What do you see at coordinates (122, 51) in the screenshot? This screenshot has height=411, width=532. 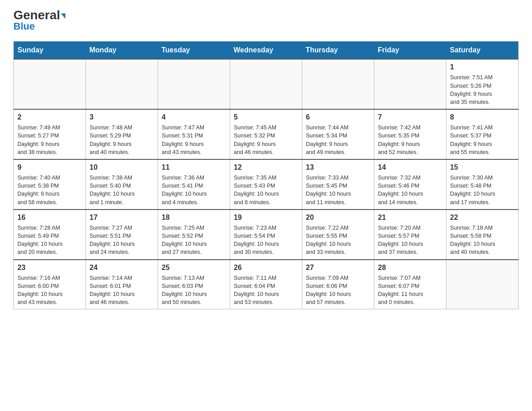 I see `day-header-monday: Monday` at bounding box center [122, 51].